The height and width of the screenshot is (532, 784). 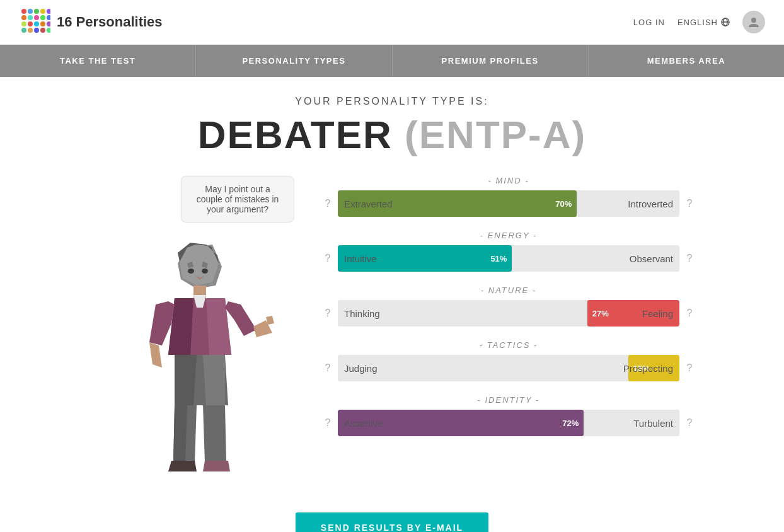 I want to click on trait-left-label-3: Judging, so click(x=360, y=368).